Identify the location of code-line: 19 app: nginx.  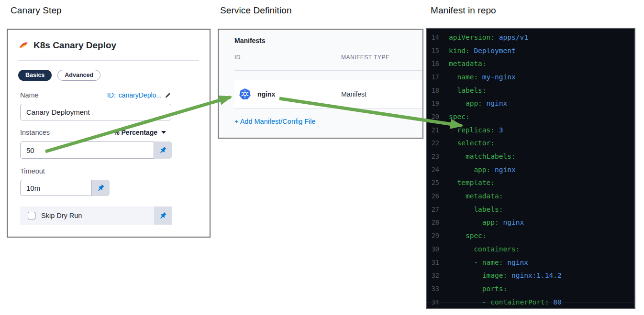
(531, 103).